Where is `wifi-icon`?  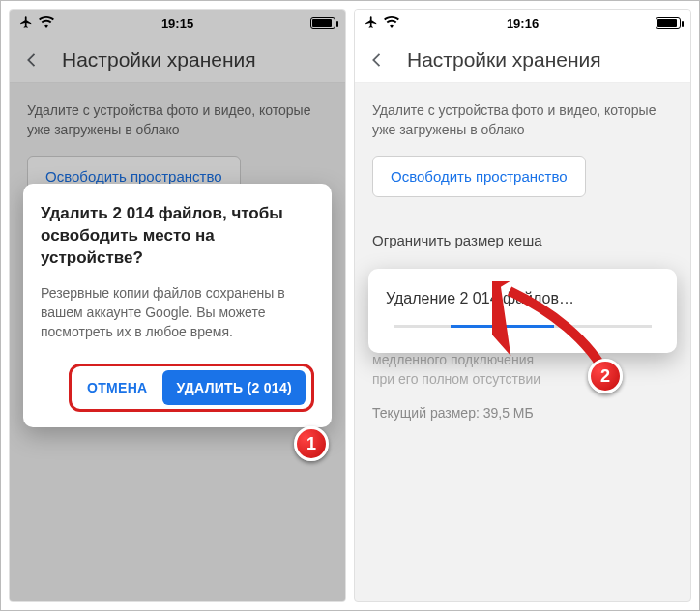
wifi-icon is located at coordinates (392, 23).